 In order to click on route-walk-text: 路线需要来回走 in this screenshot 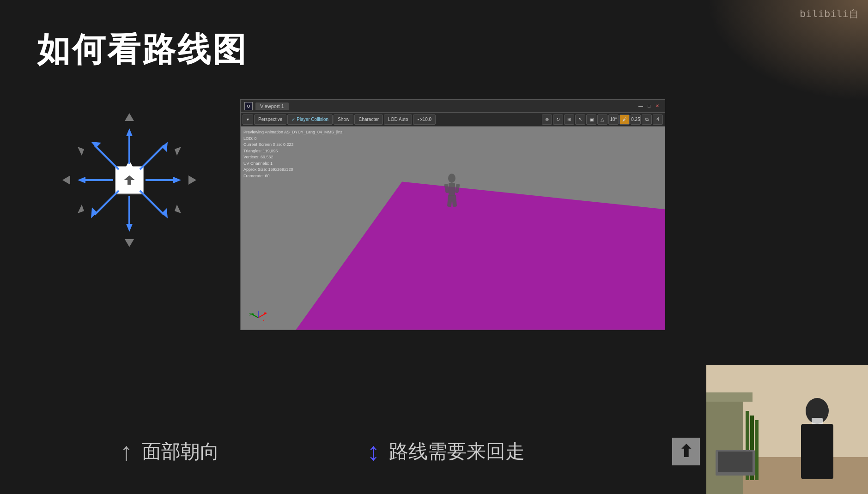, I will do `click(457, 452)`.